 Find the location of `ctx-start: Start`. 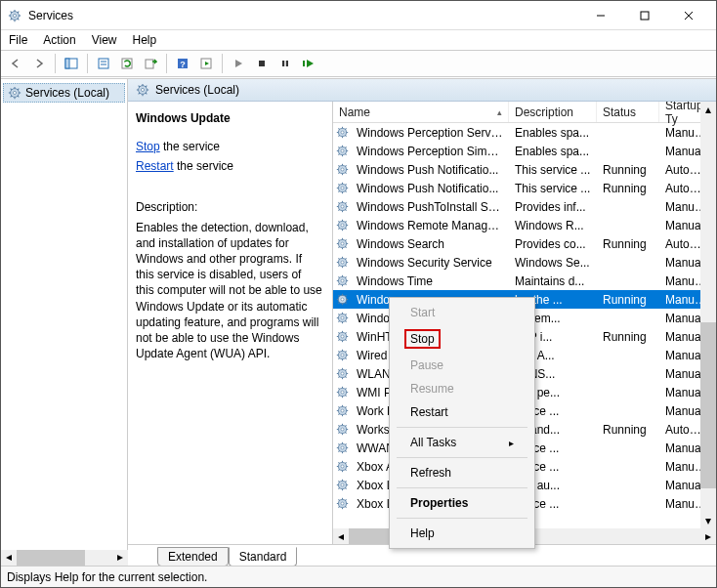

ctx-start: Start is located at coordinates (462, 313).